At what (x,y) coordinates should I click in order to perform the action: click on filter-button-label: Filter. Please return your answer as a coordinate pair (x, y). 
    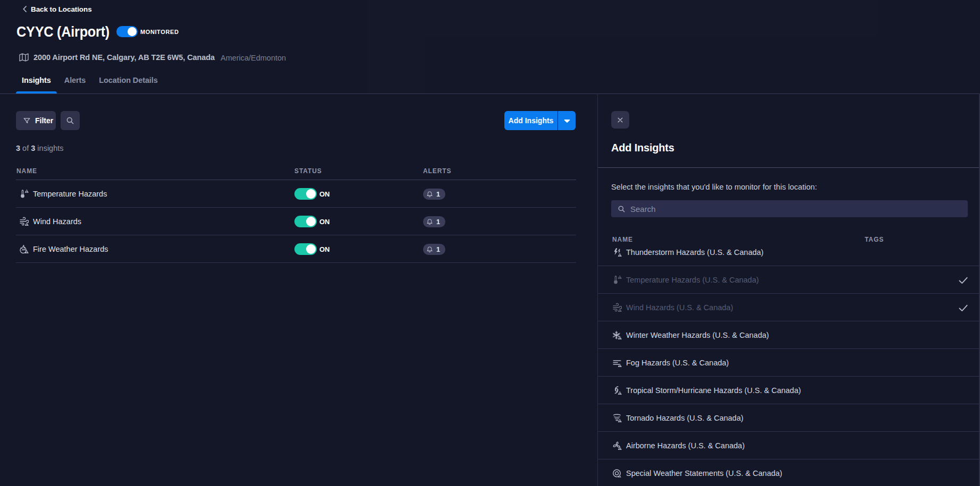
    Looking at the image, I should click on (44, 121).